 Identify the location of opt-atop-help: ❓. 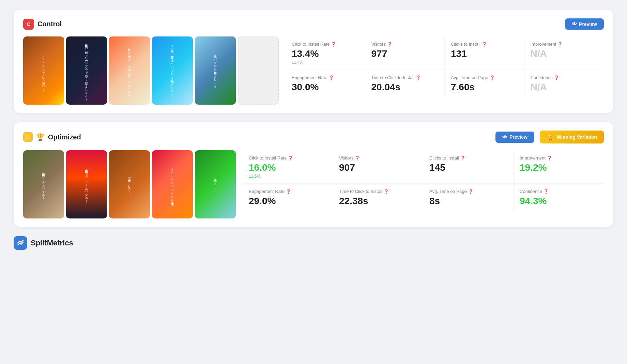
(471, 192).